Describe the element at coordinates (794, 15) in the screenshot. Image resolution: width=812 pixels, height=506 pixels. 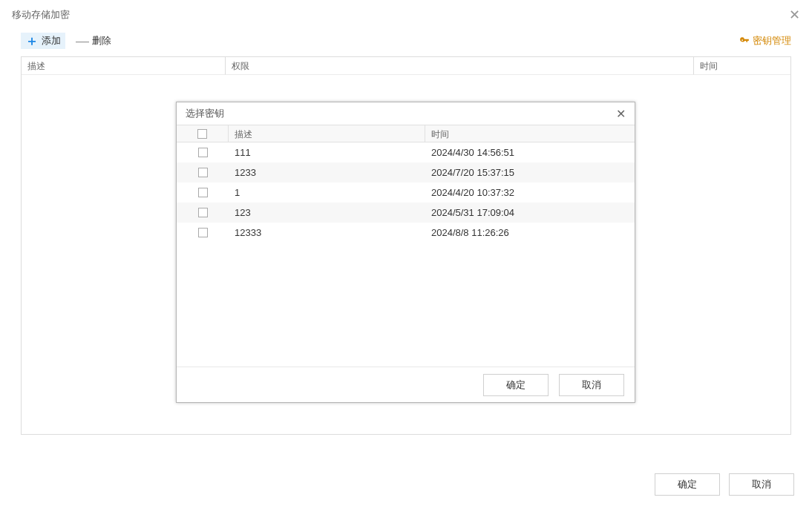
I see `close-icon: ✕` at that location.